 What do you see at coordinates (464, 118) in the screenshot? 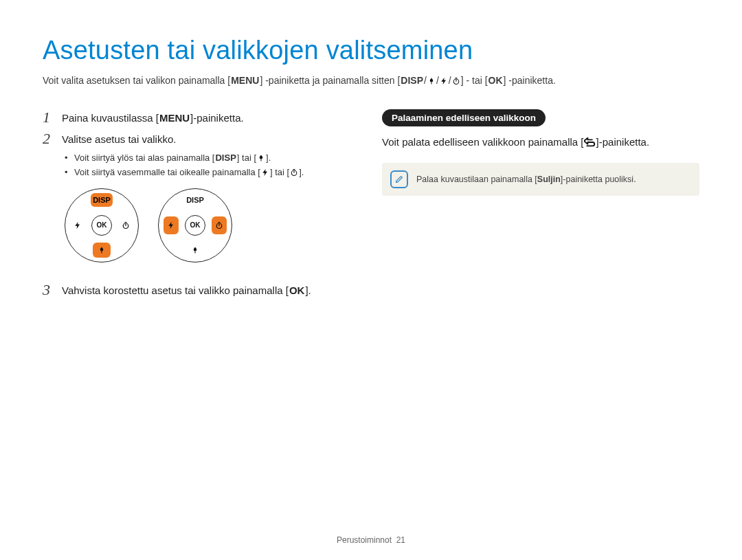
I see `section-badge: Palaaminen edelliseen valikkoon` at bounding box center [464, 118].